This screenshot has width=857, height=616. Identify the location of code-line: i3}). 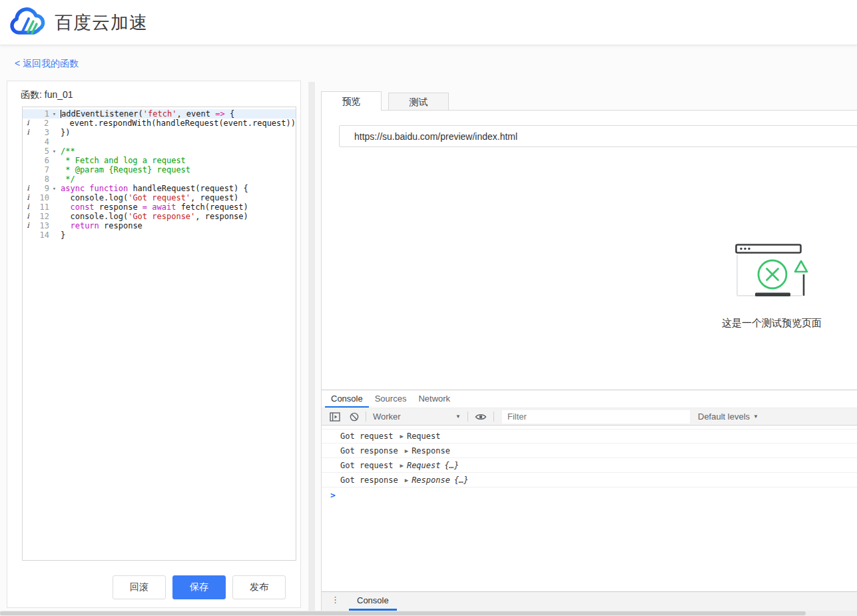
(159, 133).